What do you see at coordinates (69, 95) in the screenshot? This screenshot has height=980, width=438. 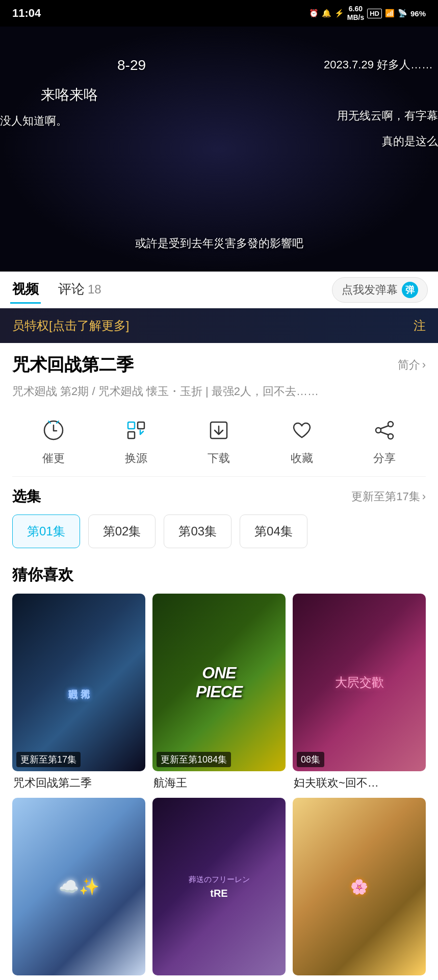 I see `danmaku-text-3: 来咯来咯` at bounding box center [69, 95].